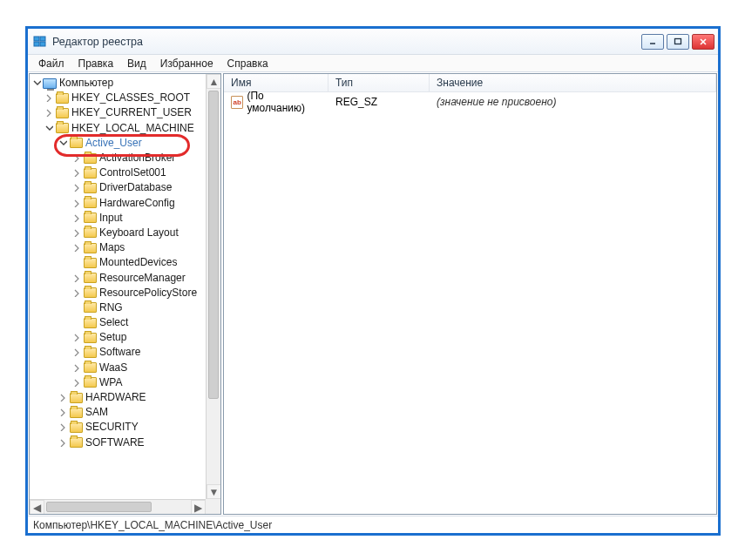 Image resolution: width=745 pixels, height=560 pixels. I want to click on tree-label: SECURITY, so click(112, 427).